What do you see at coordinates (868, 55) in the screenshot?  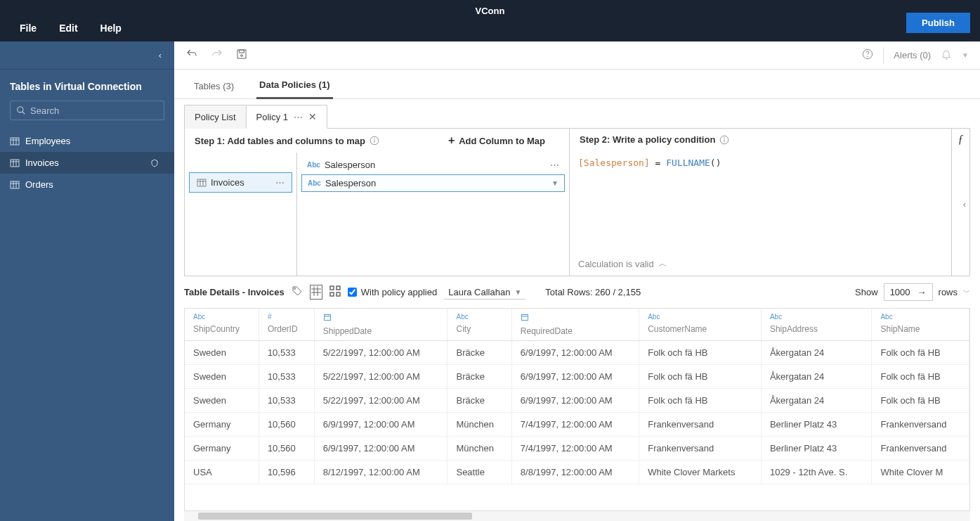 I see `help-icon` at bounding box center [868, 55].